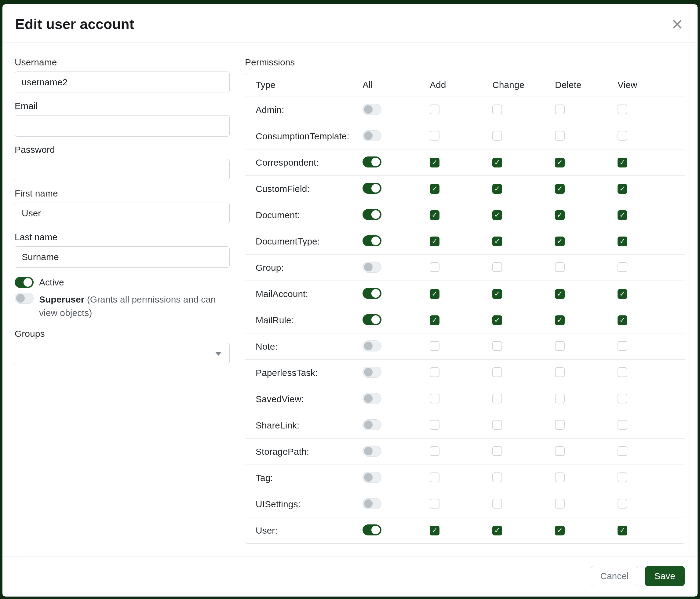  What do you see at coordinates (24, 283) in the screenshot?
I see `active-toggle` at bounding box center [24, 283].